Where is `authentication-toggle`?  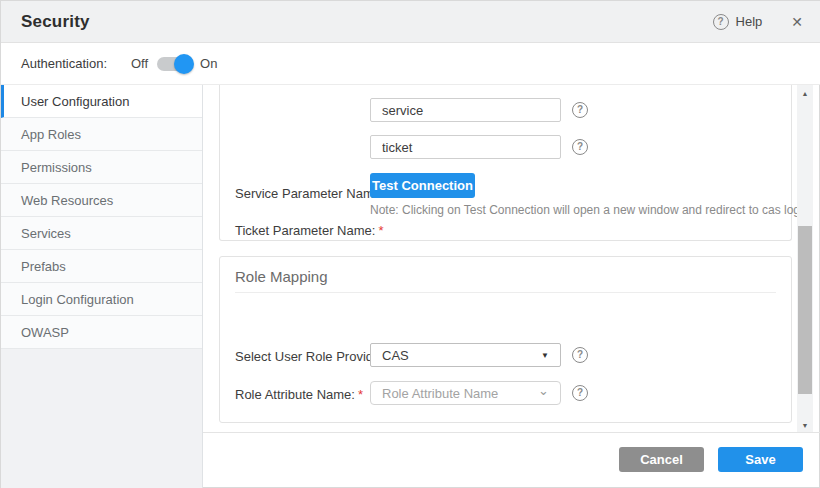 authentication-toggle is located at coordinates (174, 64).